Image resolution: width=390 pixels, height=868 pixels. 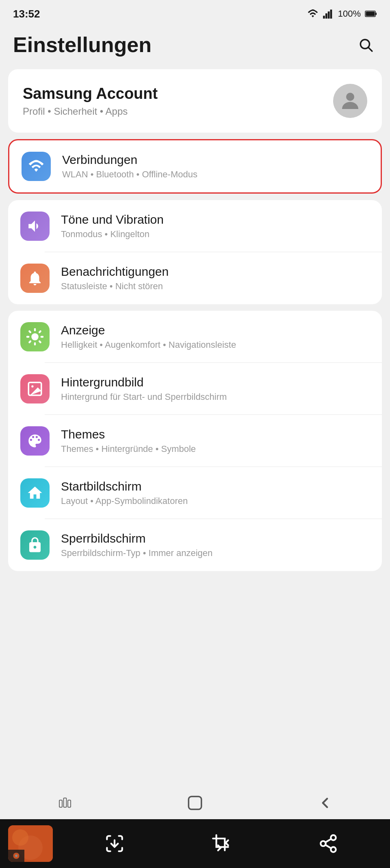 I want to click on hintergrundbild-icon-circle, so click(x=35, y=389).